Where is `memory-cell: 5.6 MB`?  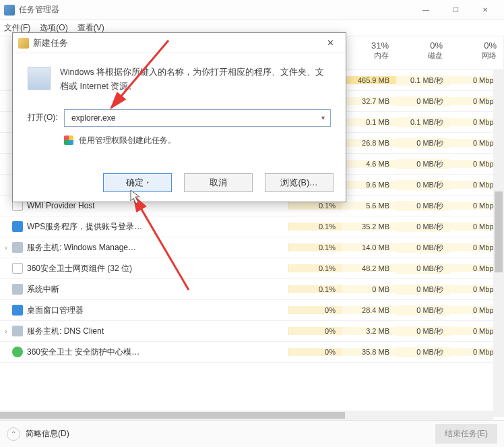
memory-cell: 5.6 MB is located at coordinates (369, 206).